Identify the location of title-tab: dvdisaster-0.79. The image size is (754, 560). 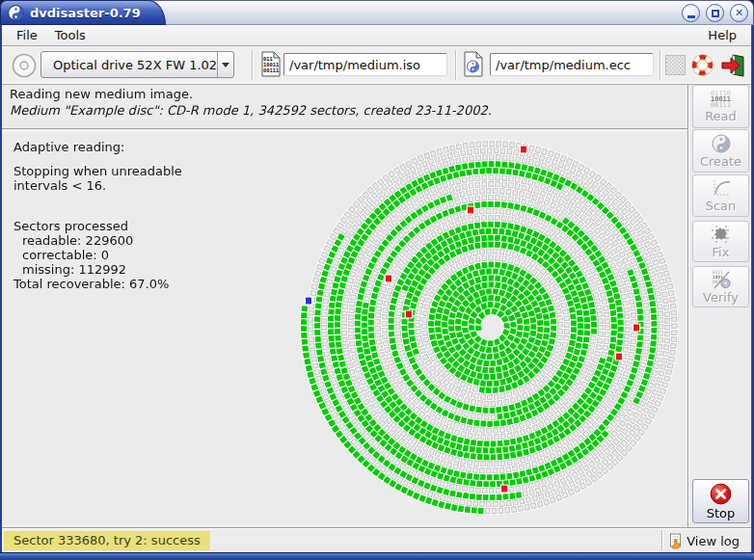
(83, 13).